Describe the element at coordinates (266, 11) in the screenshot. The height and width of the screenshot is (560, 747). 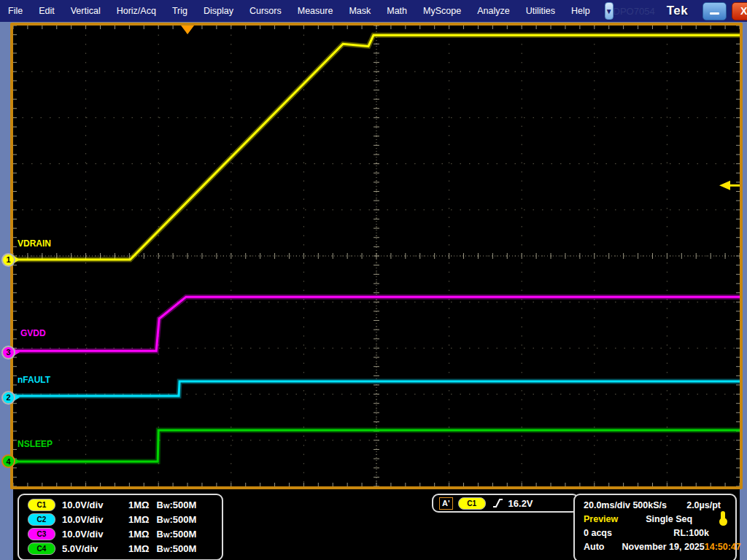
I see `menu-cursors: Cursors` at that location.